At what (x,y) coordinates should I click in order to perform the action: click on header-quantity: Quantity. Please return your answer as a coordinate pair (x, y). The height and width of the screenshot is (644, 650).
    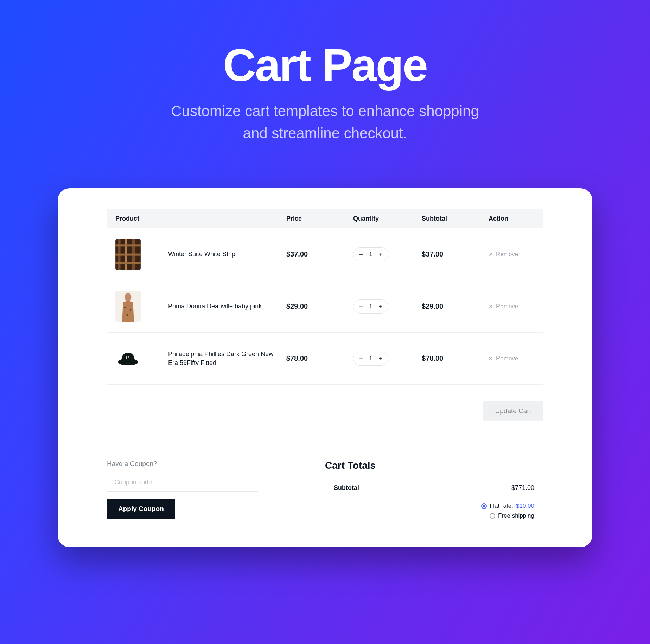
    Looking at the image, I should click on (388, 219).